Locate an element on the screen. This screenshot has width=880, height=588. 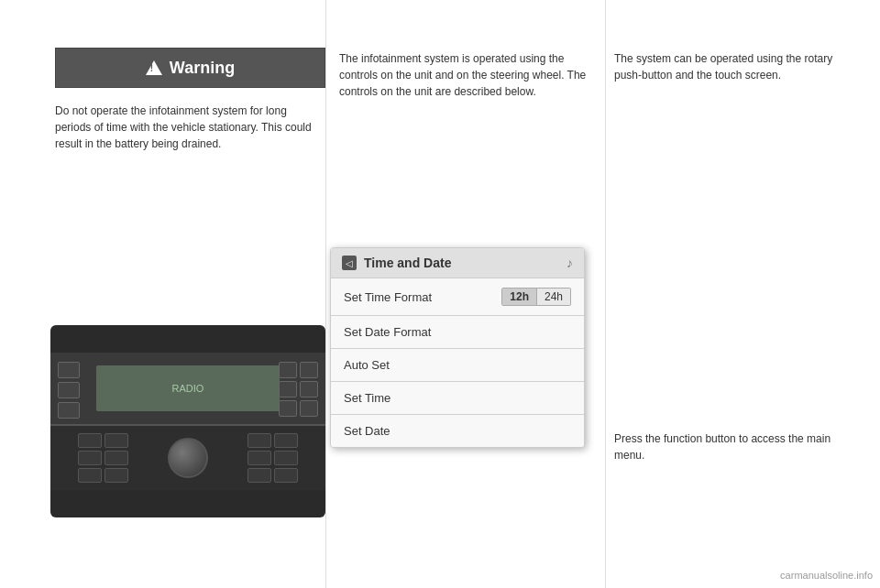
panel-row-set-time-format: Set Time Format 12h 24h is located at coordinates (457, 297).